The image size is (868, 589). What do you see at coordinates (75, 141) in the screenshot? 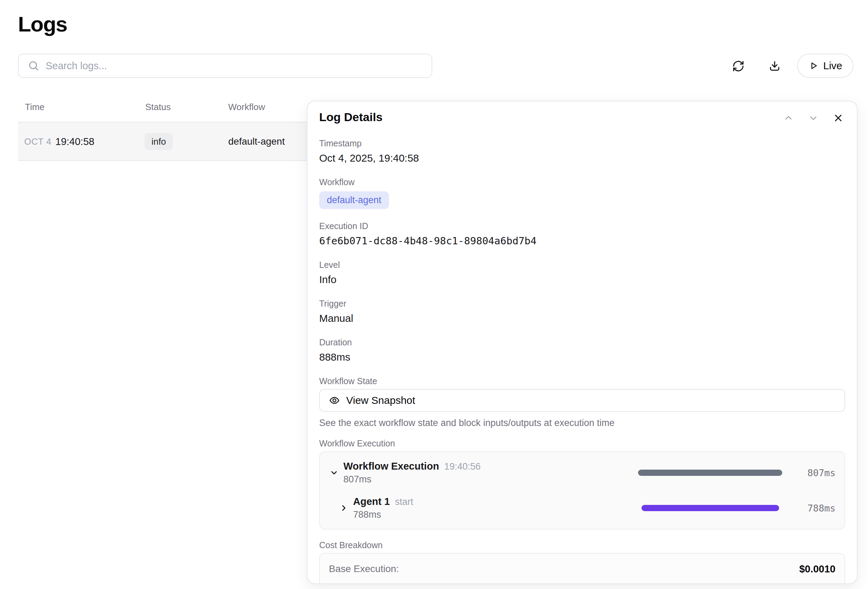
I see `log-time: 19:40:58` at bounding box center [75, 141].